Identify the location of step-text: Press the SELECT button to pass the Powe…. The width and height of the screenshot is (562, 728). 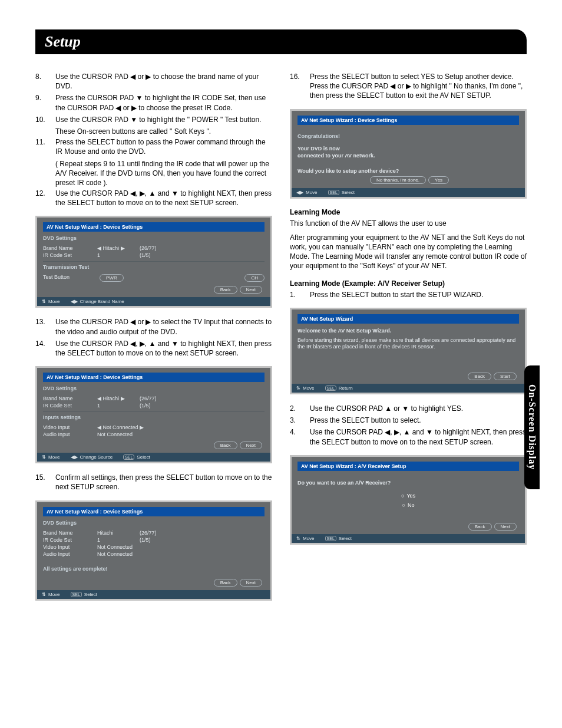
(164, 147).